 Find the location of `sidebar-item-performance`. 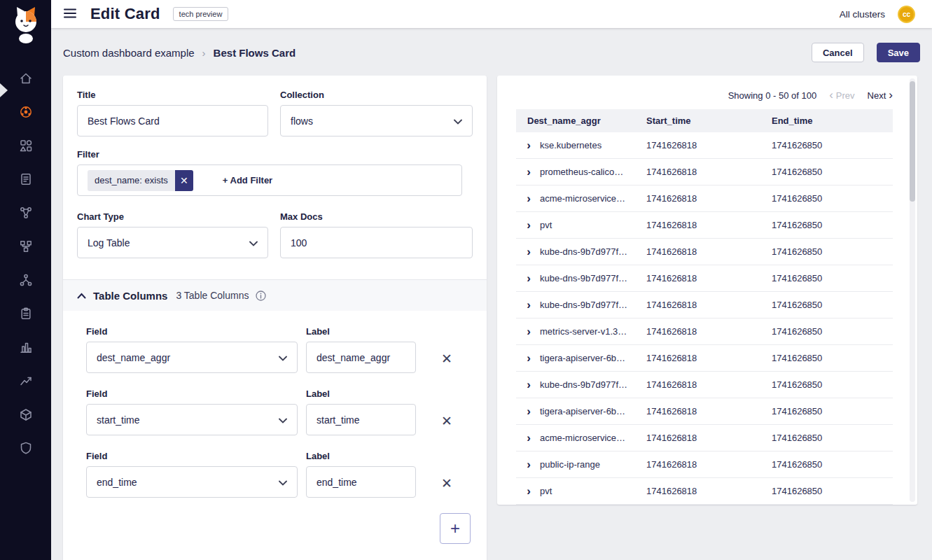

sidebar-item-performance is located at coordinates (25, 382).